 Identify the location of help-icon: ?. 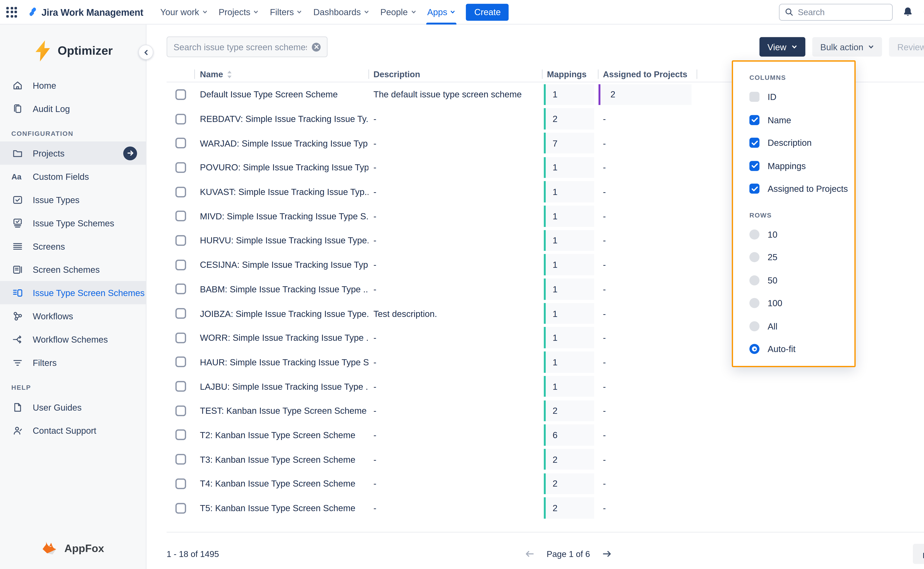
(923, 12).